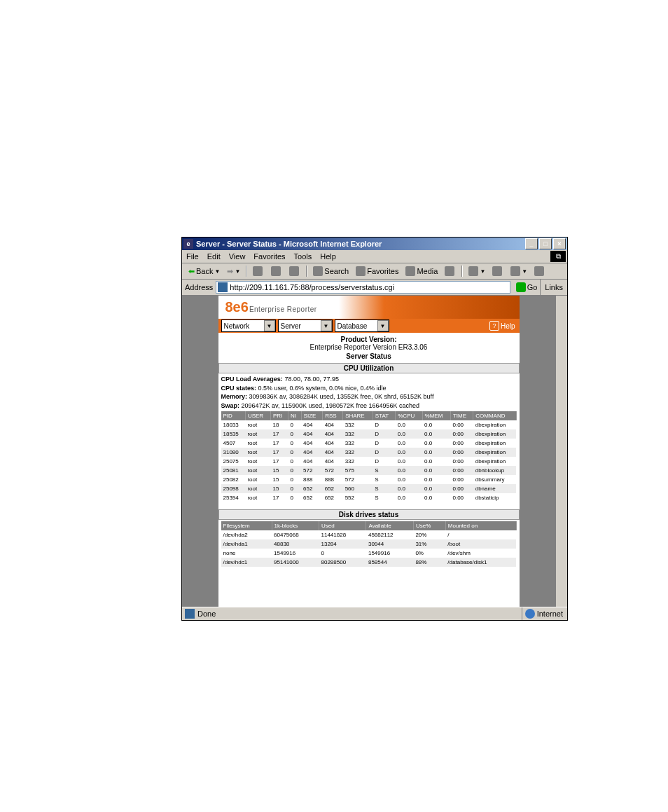 The width and height of the screenshot is (668, 812). Describe the element at coordinates (312, 416) in the screenshot. I see `proc-col-size: SIZE` at that location.